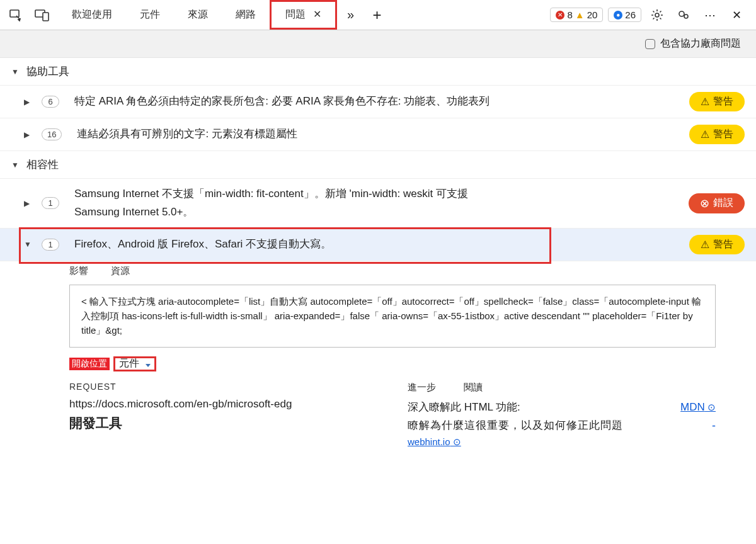 This screenshot has width=756, height=544. What do you see at coordinates (79, 271) in the screenshot?
I see `detail-tab-affected: 影響` at bounding box center [79, 271].